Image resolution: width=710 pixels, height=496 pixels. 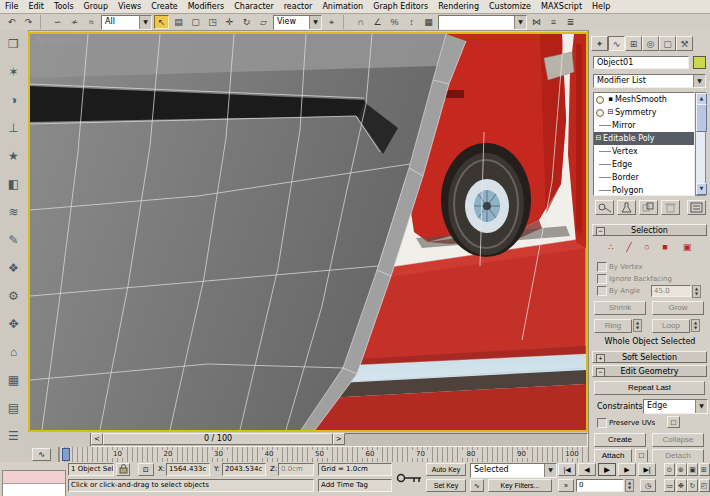 I want to click on pencil-icon: ✎, so click(x=14, y=240).